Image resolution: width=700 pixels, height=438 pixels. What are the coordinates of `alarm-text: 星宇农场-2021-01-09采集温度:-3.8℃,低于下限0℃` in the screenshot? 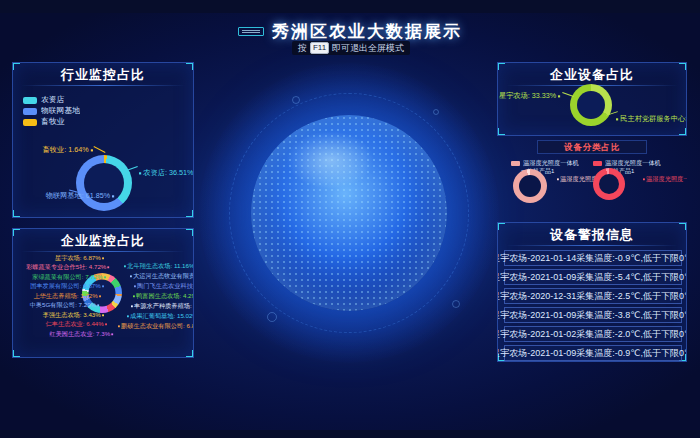 It's located at (592, 316).